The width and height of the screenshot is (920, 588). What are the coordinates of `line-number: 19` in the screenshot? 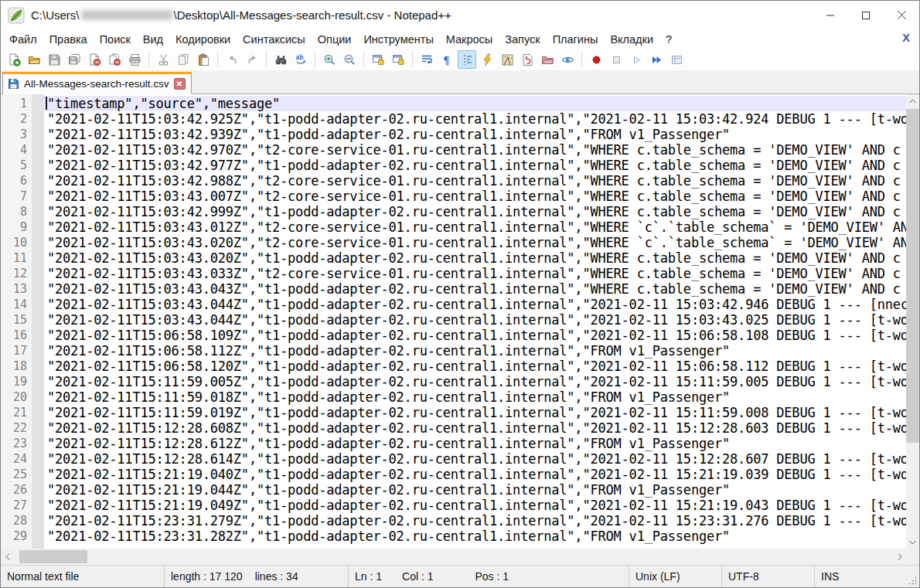 It's located at (14, 382).